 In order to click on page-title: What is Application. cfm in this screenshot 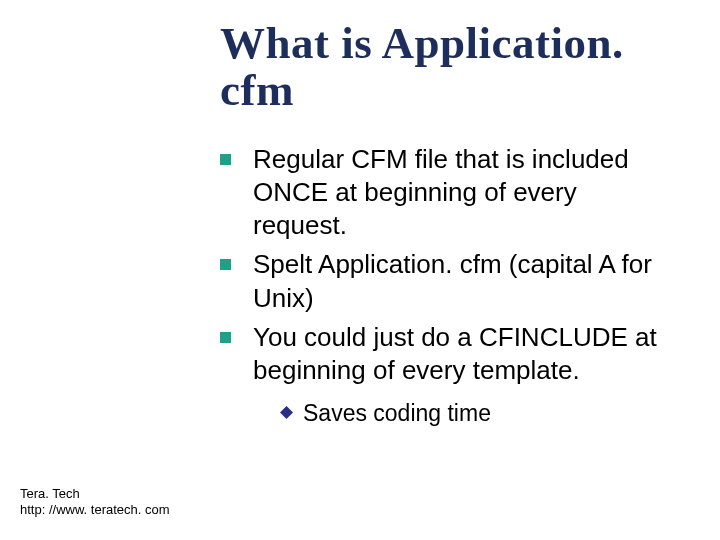, I will do `click(440, 68)`.